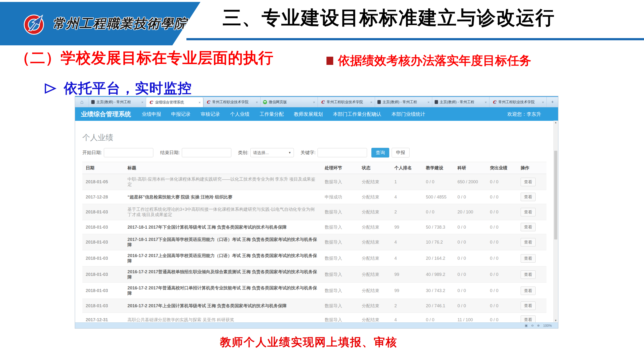 This screenshot has height=362, width=644. What do you see at coordinates (223, 275) in the screenshot?
I see `cell-title: 2016-17-2 2017普通高校单独招生职业倾向及综合素质测试 王梅 负责各…` at bounding box center [223, 275].